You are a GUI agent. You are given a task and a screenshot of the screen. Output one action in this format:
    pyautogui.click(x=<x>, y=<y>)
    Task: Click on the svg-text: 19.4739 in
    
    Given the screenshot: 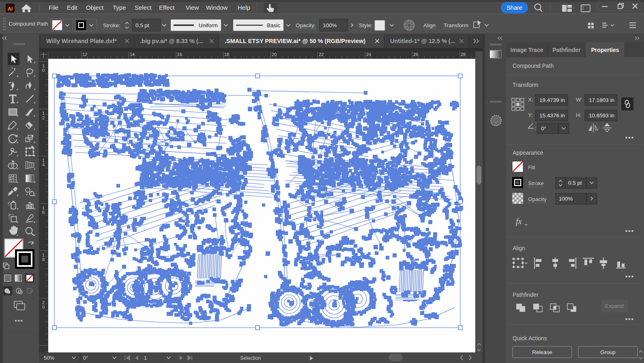 What is the action you would take?
    pyautogui.click(x=552, y=100)
    